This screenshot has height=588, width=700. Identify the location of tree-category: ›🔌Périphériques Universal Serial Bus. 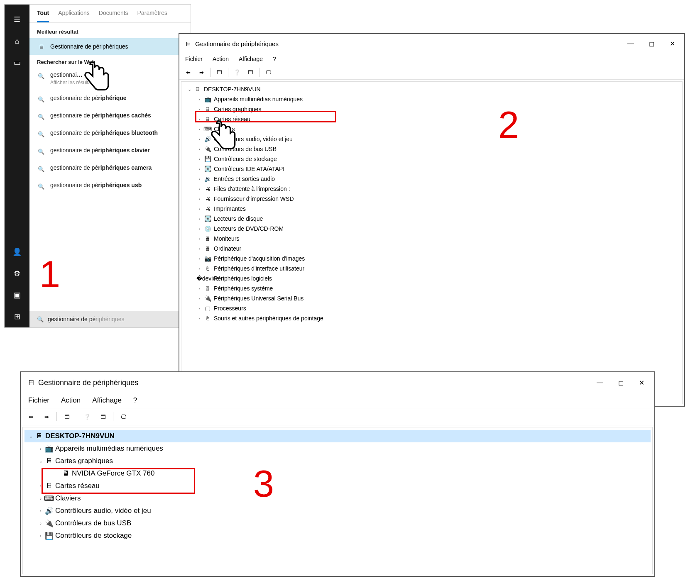
(432, 298).